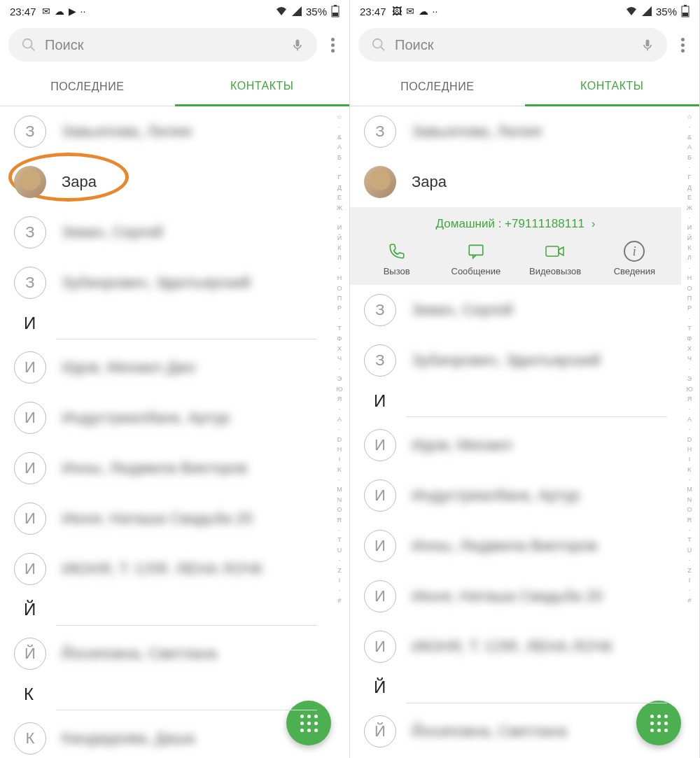 This screenshot has width=700, height=758. Describe the element at coordinates (476, 259) in the screenshot. I see `action-message: Сообщение` at that location.